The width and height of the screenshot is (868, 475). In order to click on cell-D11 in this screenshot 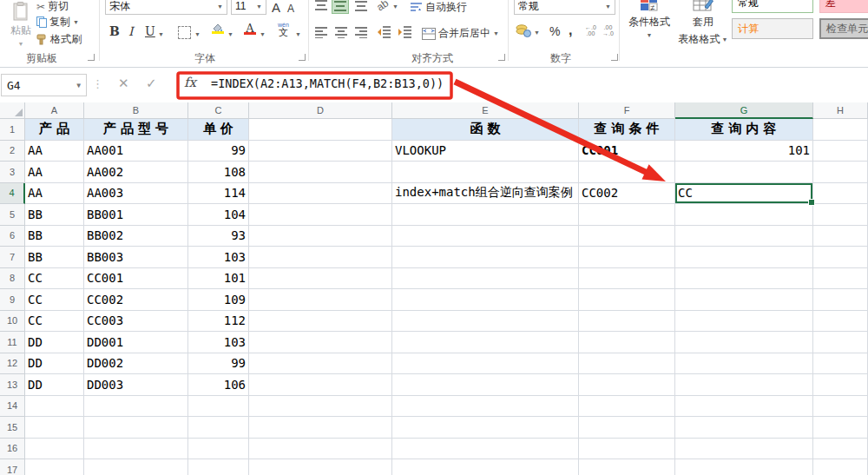, I will do `click(321, 342)`.